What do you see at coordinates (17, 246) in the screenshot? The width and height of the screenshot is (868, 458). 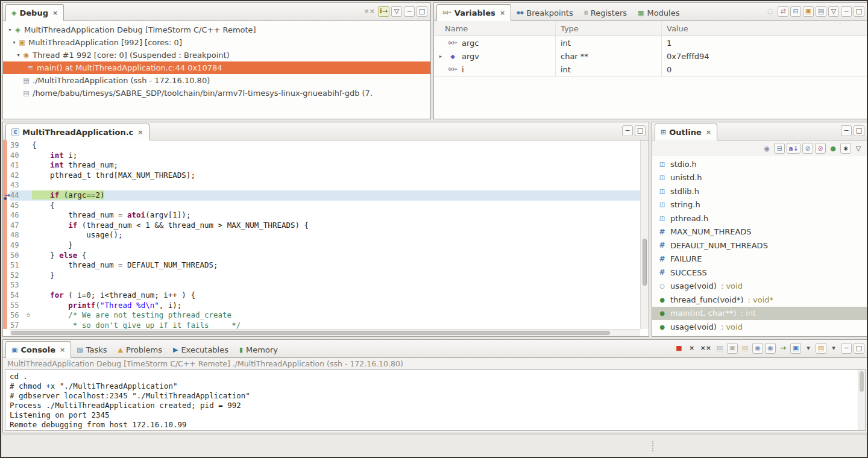 I see `line-number: 49` at bounding box center [17, 246].